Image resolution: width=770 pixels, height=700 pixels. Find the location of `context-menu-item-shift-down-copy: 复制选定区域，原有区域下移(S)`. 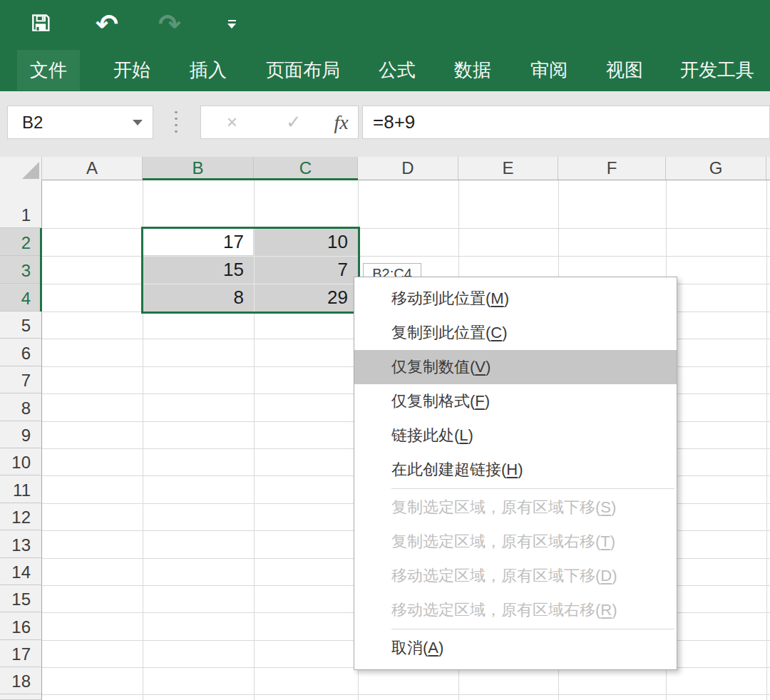

context-menu-item-shift-down-copy: 复制选定区域，原有区域下移(S) is located at coordinates (515, 508).